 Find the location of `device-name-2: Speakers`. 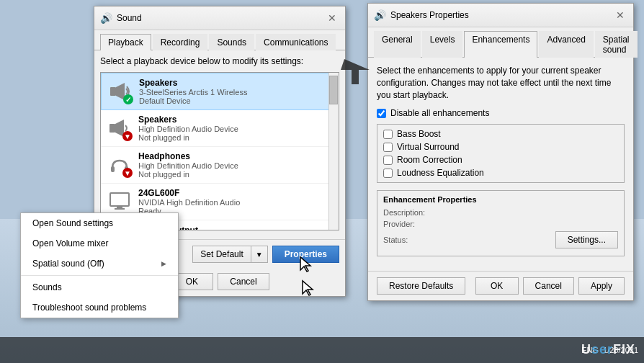

device-name-2: Speakers is located at coordinates (236, 120).